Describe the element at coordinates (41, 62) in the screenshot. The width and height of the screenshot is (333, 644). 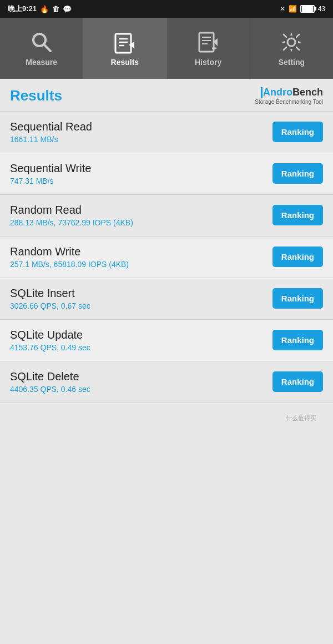
I see `tab-measure-label: Measure` at that location.